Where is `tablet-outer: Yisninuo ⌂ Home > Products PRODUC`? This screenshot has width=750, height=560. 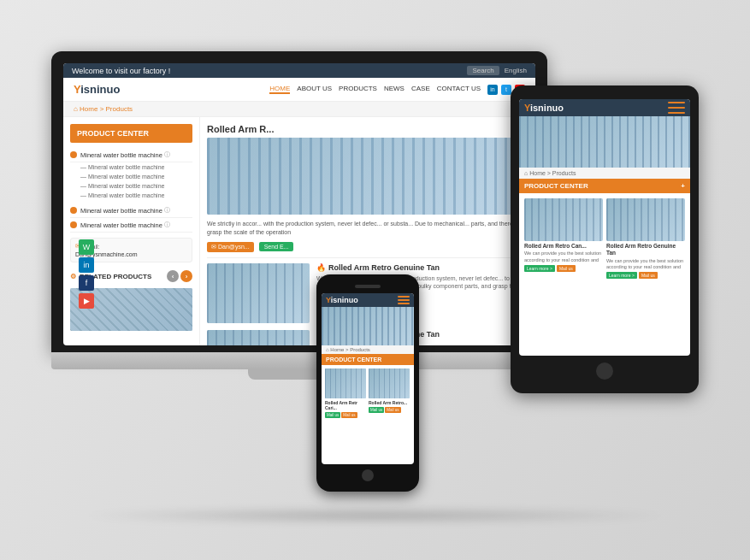
tablet-outer: Yisninuo ⌂ Home > Products PRODUC is located at coordinates (605, 239).